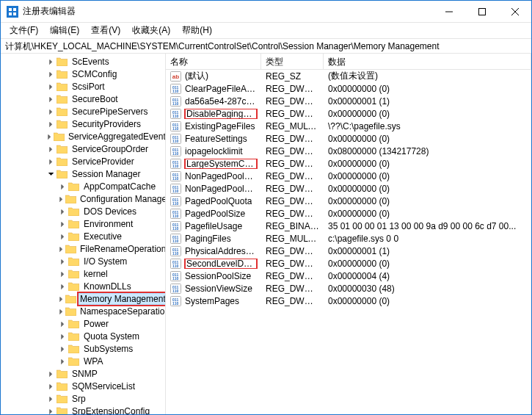 This screenshot has height=415, width=532. What do you see at coordinates (65, 31) in the screenshot?
I see `menu-edit: 编辑(E)` at bounding box center [65, 31].